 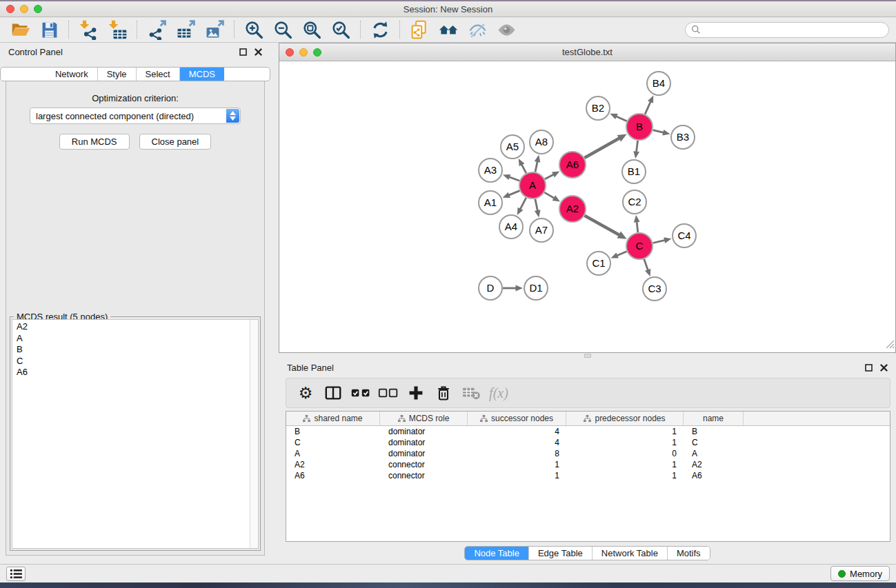 What do you see at coordinates (588, 465) in the screenshot?
I see `table-row: A2connector11A2` at bounding box center [588, 465].